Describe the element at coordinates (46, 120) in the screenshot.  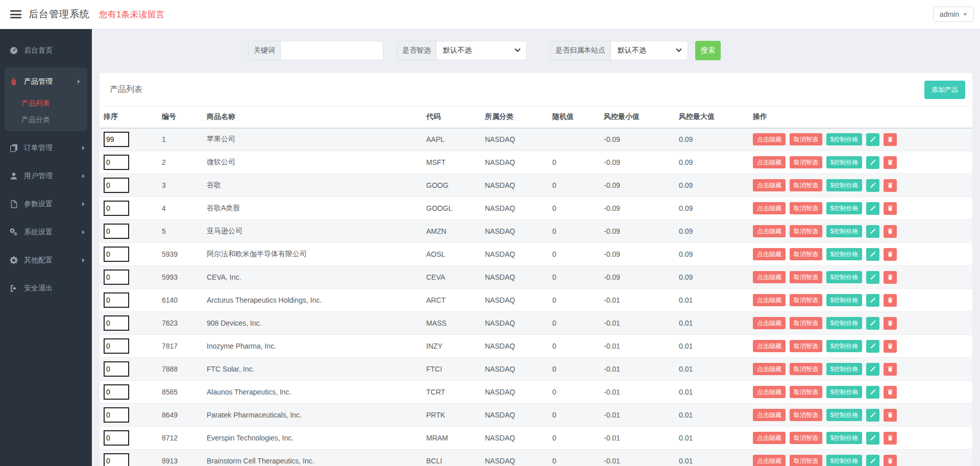
I see `sidebar-item-product-category: 产品分类` at that location.